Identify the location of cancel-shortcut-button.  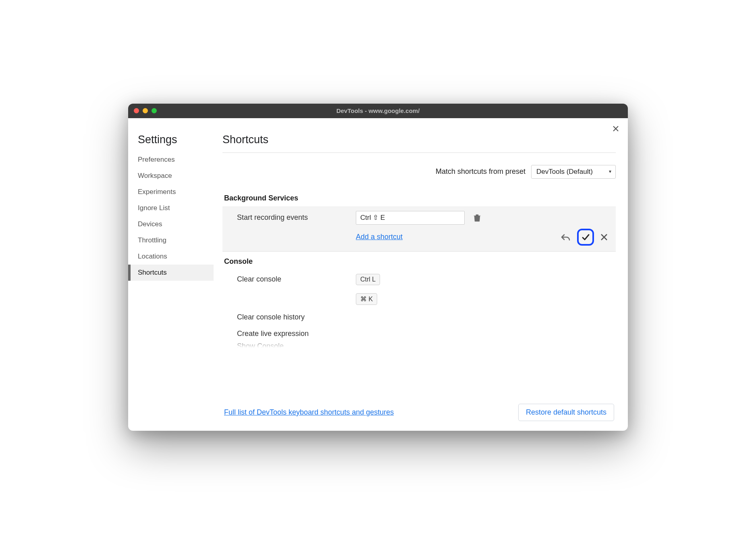
(604, 237).